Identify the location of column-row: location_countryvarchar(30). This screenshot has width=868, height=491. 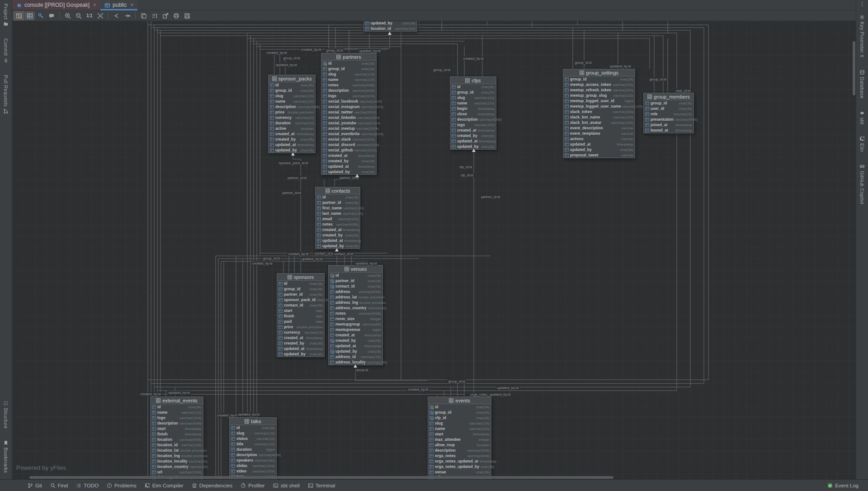
(177, 467).